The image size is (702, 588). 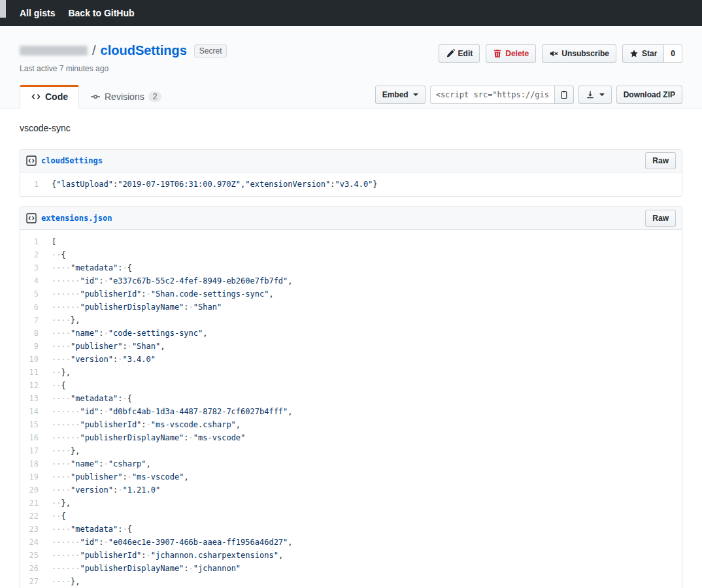 I want to click on trash-icon, so click(x=497, y=54).